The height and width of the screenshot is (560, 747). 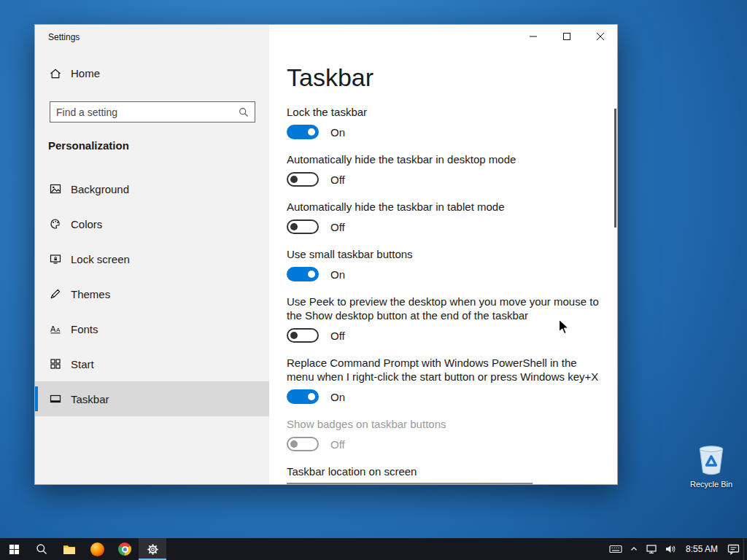 What do you see at coordinates (452, 122) in the screenshot?
I see `setting-lock-taskbar: Lock the taskbar On` at bounding box center [452, 122].